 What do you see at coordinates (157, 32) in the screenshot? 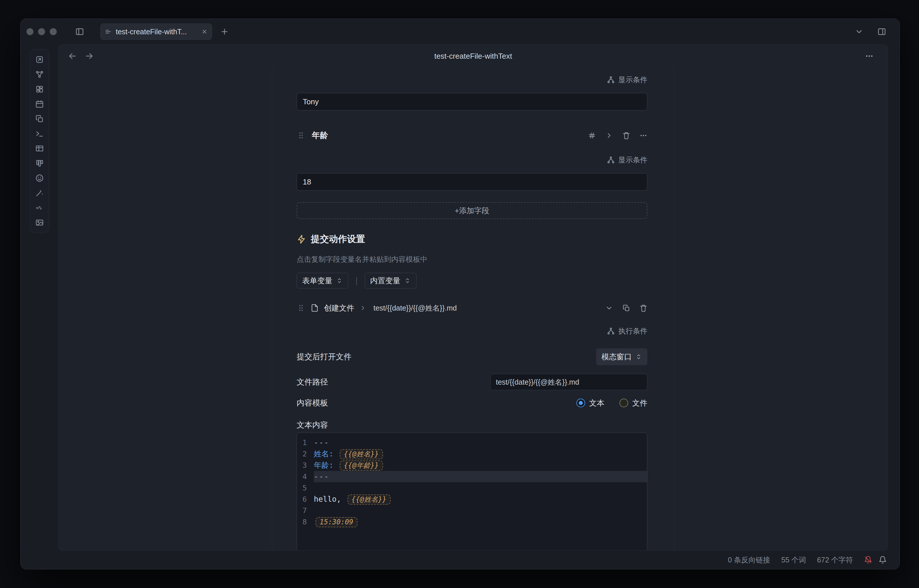
I see `tab-title: test-createFile-withT...` at bounding box center [157, 32].